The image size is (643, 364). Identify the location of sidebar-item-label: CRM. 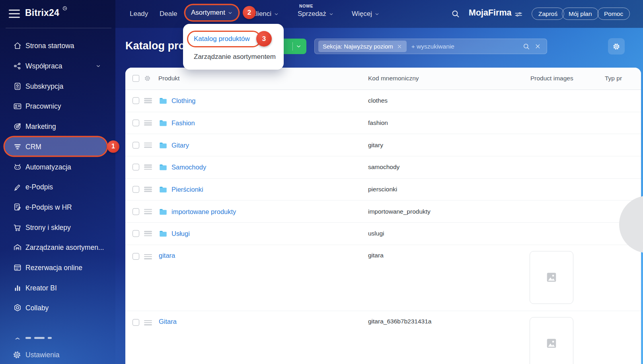
(33, 146).